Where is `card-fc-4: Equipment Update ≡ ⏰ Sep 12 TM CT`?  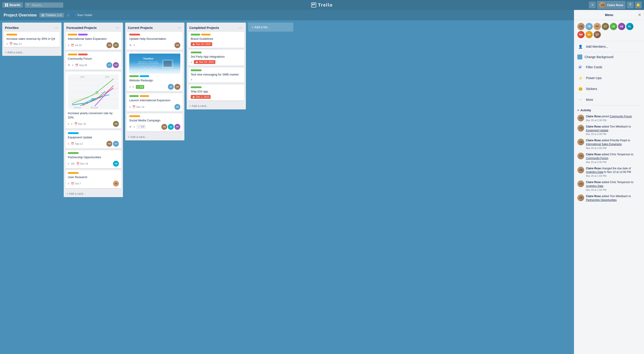
card-fc-4: Equipment Update ≡ ⏰ Sep 12 TM CT is located at coordinates (93, 140).